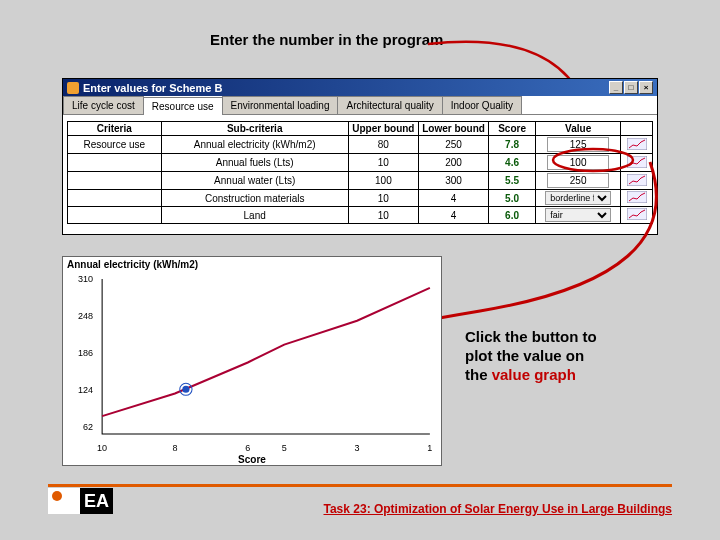 This screenshot has width=720, height=540. I want to click on score-cell: 6.0, so click(512, 216).